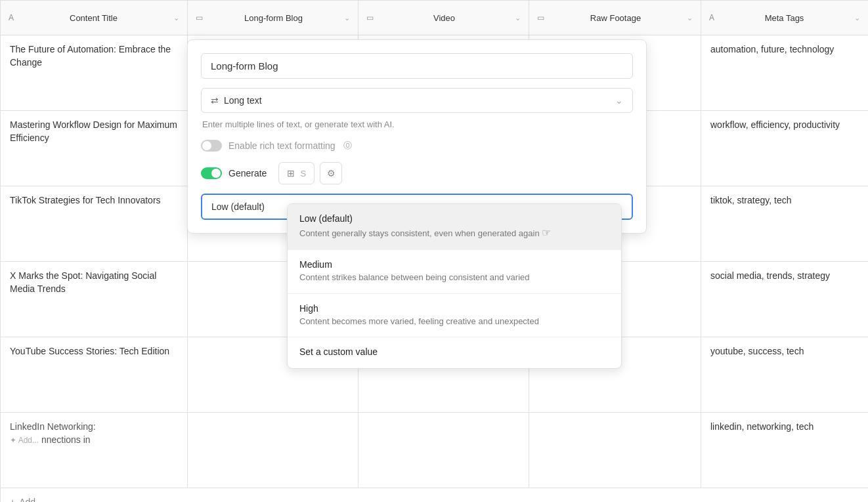  I want to click on cursor-hand: ☞, so click(546, 233).